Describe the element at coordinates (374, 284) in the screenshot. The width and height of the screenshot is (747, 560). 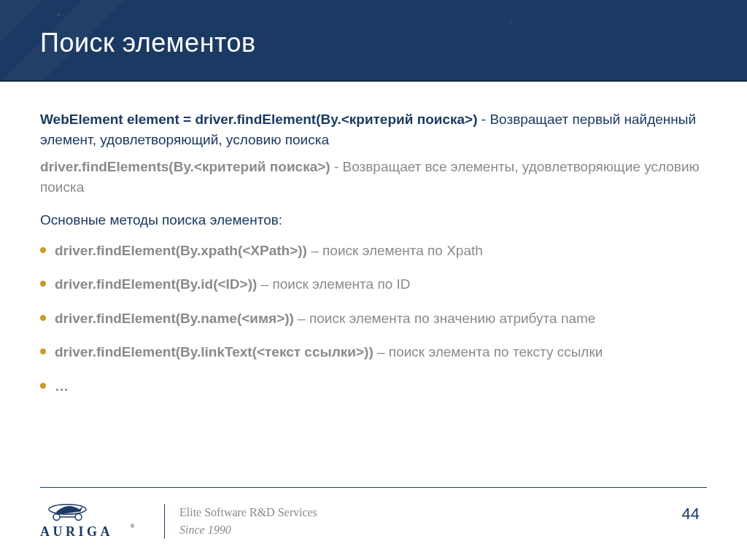
I see `list-item: driver.findElement(By.id(<ID>)) – поиск …` at that location.